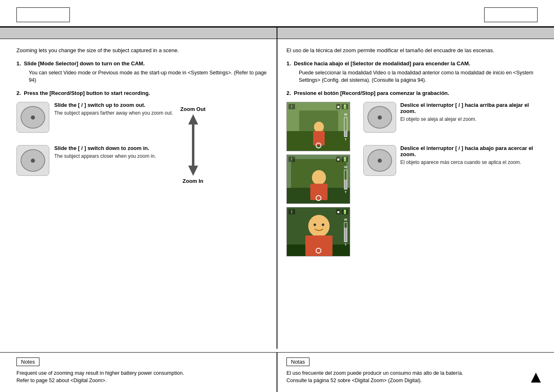 The width and height of the screenshot is (554, 392). What do you see at coordinates (346, 127) in the screenshot?
I see `cam-bar-1: W T` at bounding box center [346, 127].